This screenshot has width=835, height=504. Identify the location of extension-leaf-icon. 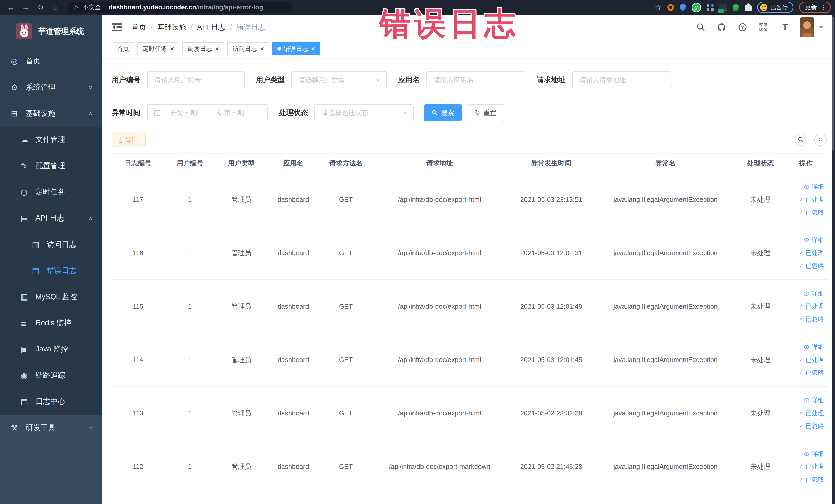
(736, 7).